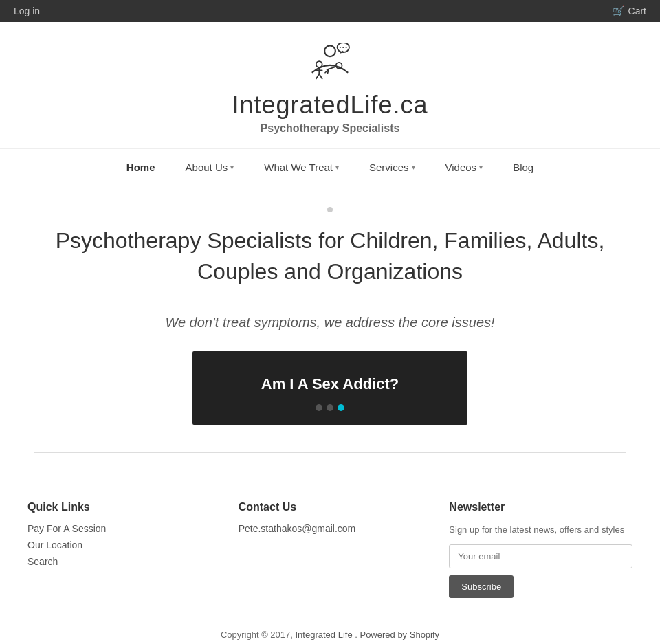  What do you see at coordinates (330, 635) in the screenshot?
I see `copyright-text: Copyright © 2017, Integrated Life . Powe…` at bounding box center [330, 635].